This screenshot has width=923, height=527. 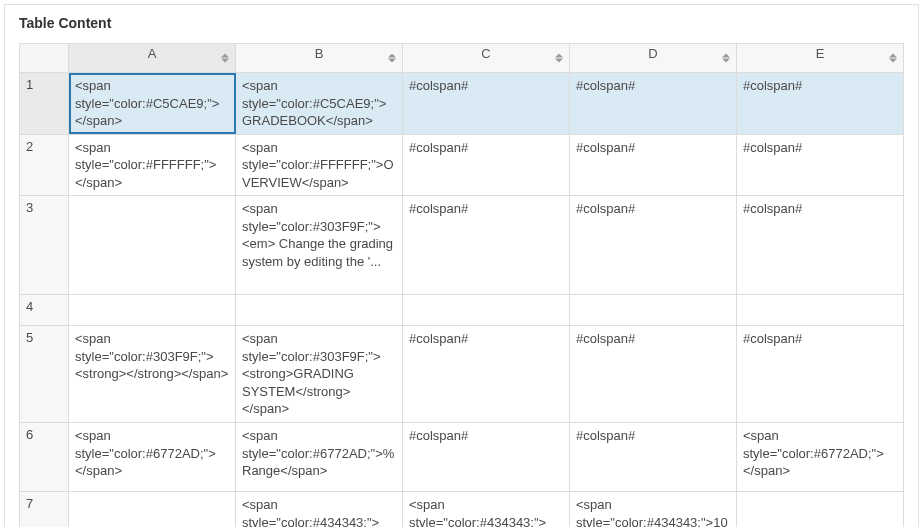 What do you see at coordinates (152, 165) in the screenshot?
I see `cell: <span style="color:#FFFFFF;"></span>` at bounding box center [152, 165].